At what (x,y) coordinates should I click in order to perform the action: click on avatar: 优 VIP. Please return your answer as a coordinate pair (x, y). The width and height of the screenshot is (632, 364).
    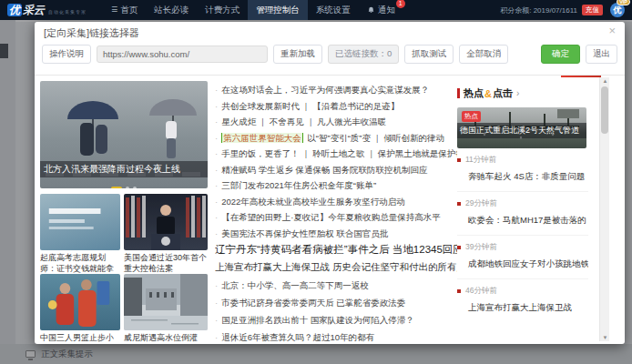
    Looking at the image, I should click on (617, 10).